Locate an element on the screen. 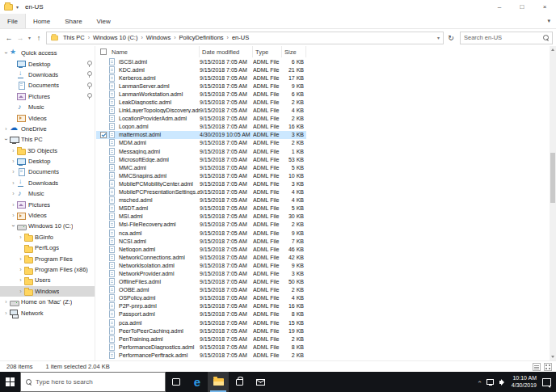 The image size is (556, 392). mail-button is located at coordinates (260, 381).